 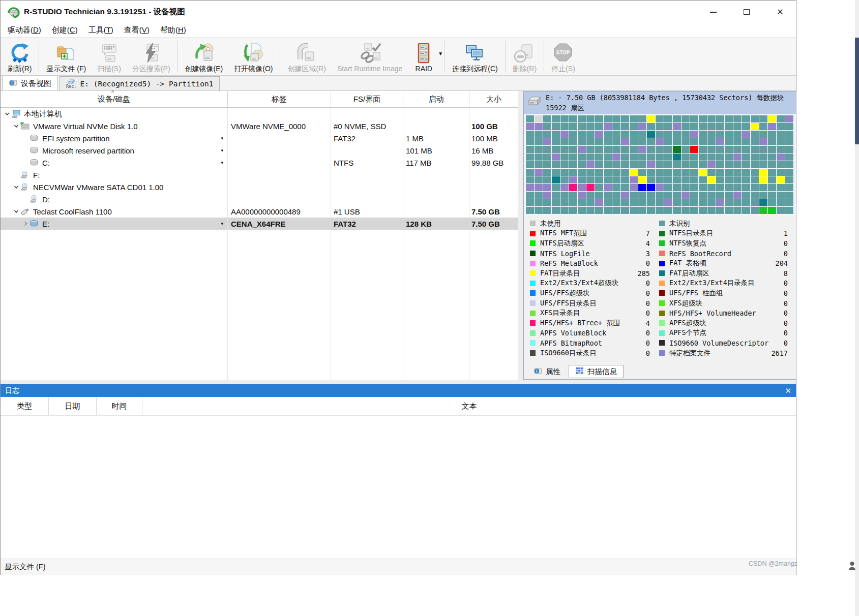 What do you see at coordinates (857, 308) in the screenshot?
I see `page-scrollbar` at bounding box center [857, 308].